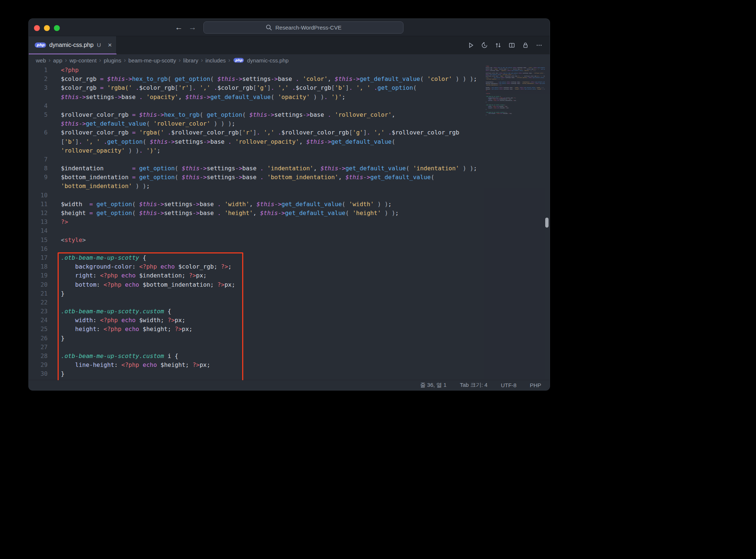 The width and height of the screenshot is (756, 559). Describe the element at coordinates (41, 160) in the screenshot. I see `line-number: 7` at that location.